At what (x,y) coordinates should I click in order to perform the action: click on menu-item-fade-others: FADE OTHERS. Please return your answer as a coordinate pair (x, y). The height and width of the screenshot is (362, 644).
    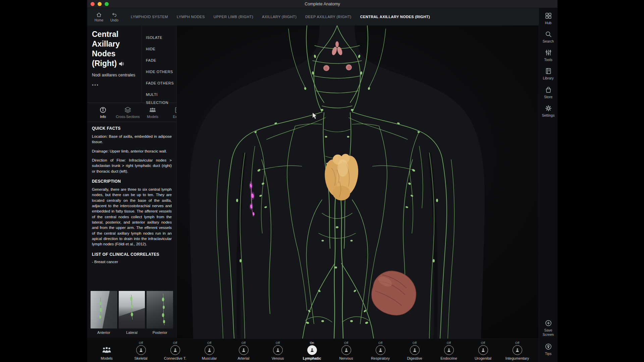
    Looking at the image, I should click on (161, 85).